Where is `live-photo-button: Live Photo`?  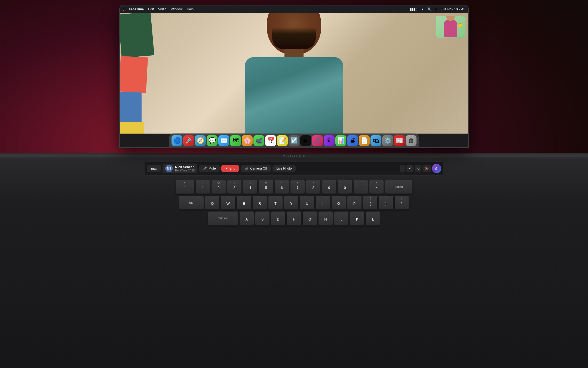 live-photo-button: Live Photo is located at coordinates (284, 168).